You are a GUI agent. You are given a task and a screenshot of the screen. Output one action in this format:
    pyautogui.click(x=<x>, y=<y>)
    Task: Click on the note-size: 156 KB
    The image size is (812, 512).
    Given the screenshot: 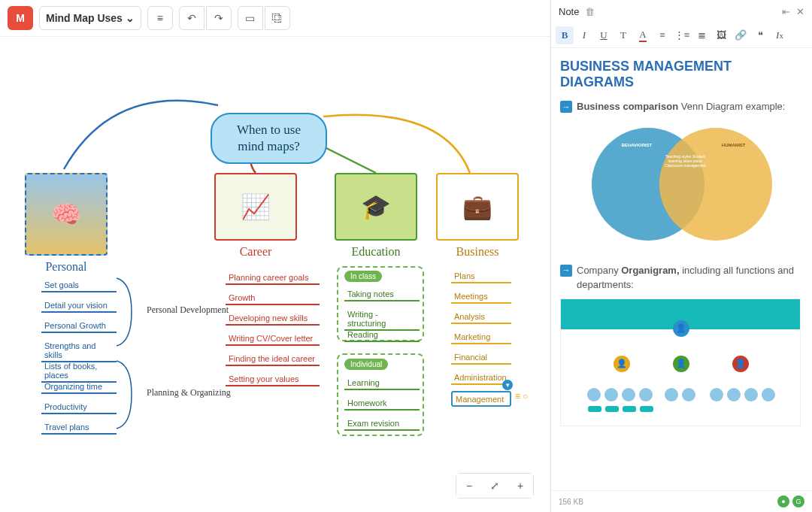 What is the action you would take?
    pyautogui.click(x=571, y=502)
    